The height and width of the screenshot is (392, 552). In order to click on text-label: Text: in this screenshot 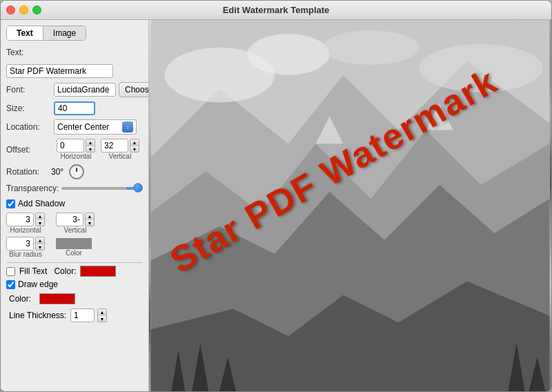, I will do `click(15, 52)`.